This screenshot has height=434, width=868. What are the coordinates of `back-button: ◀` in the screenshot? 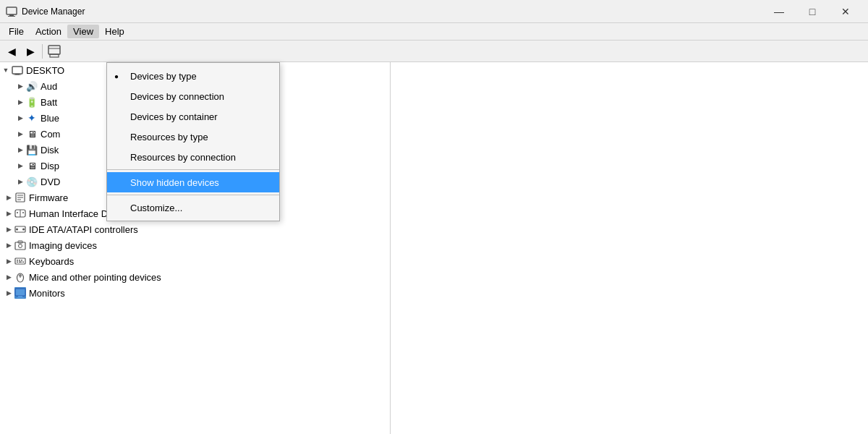 It's located at (12, 51).